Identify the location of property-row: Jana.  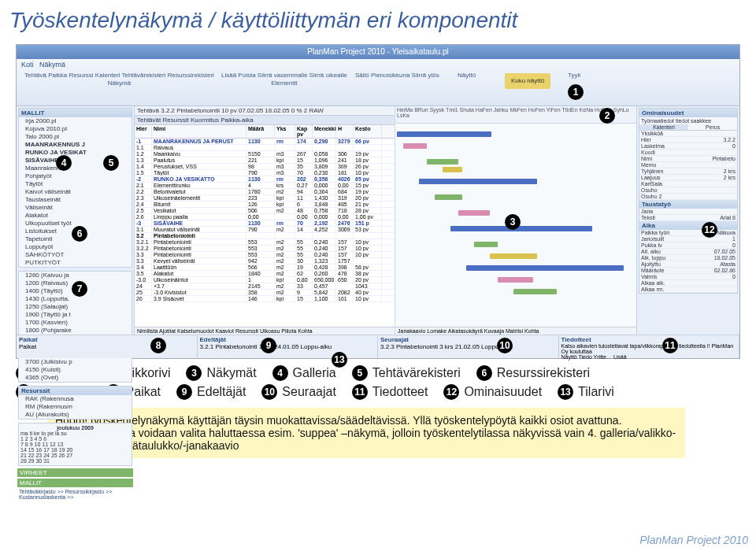
(688, 212).